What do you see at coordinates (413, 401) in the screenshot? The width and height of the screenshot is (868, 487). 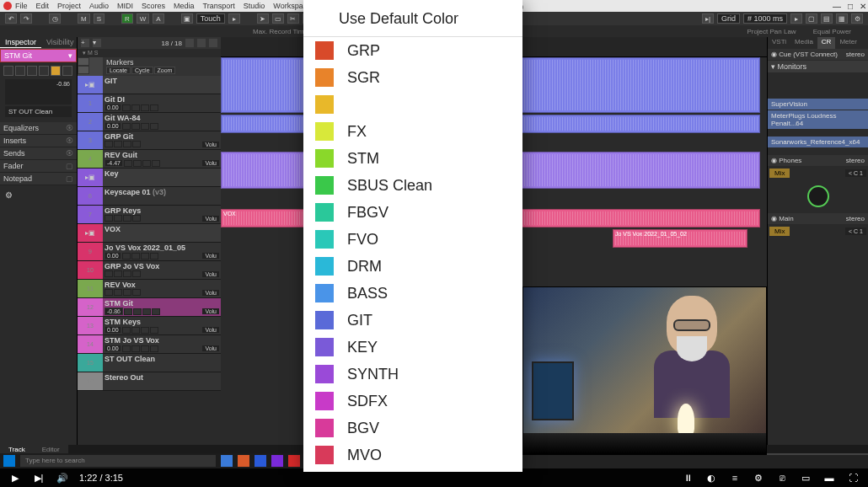 I see `color-menu-item: SDFX` at bounding box center [413, 401].